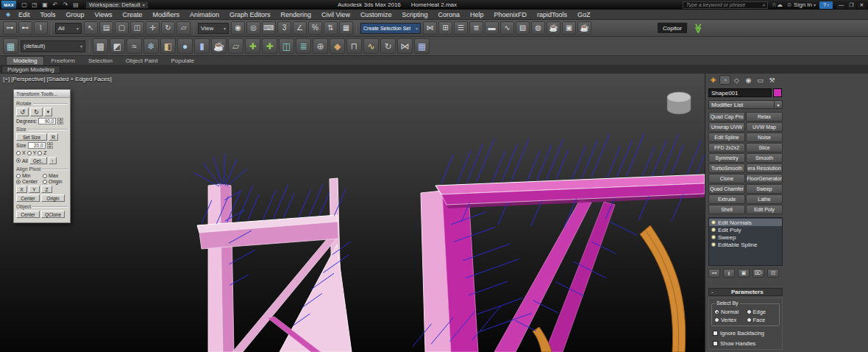  Describe the element at coordinates (730, 320) in the screenshot. I see `select-by-radio: Vertex` at that location.